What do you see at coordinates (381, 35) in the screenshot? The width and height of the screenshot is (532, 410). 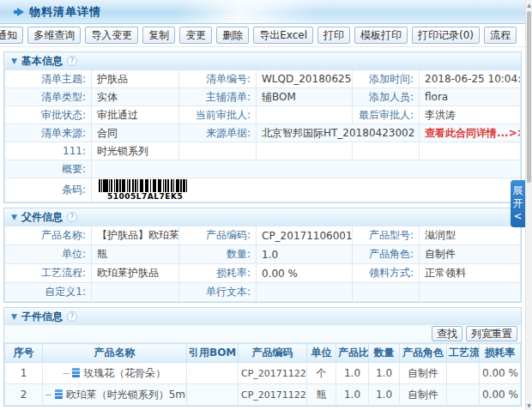 I see `template-print-button: 模板打印` at bounding box center [381, 35].